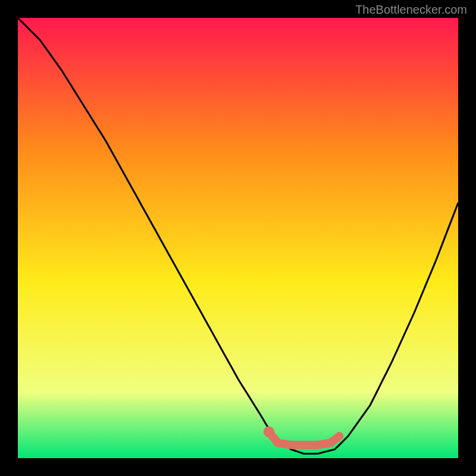  I want to click on watermark-text: TheBottlenecker.com, so click(411, 10).